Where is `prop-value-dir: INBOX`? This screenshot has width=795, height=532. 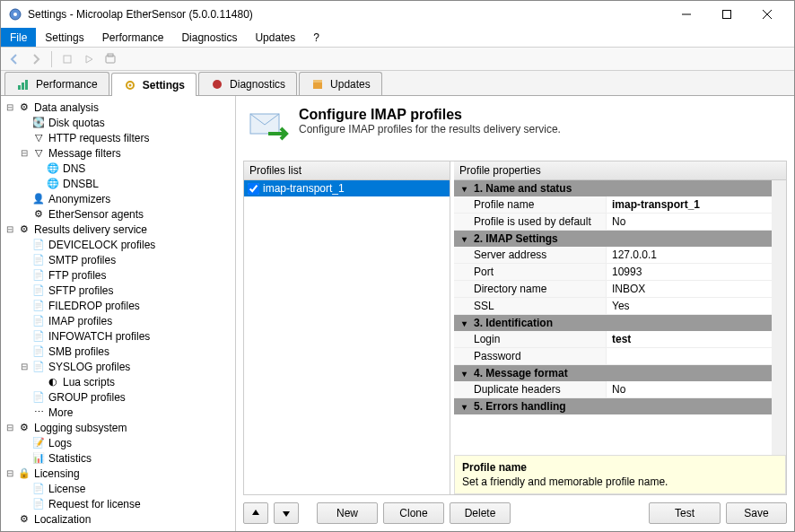
prop-value-dir: INBOX is located at coordinates (689, 289).